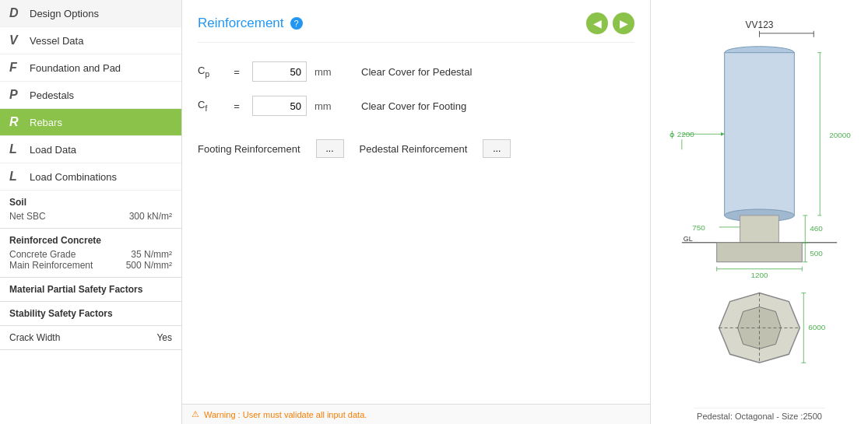 Image resolution: width=868 pixels, height=424 pixels. Describe the element at coordinates (285, 415) in the screenshot. I see `warning-text: Warning : User must validate all input d…` at that location.